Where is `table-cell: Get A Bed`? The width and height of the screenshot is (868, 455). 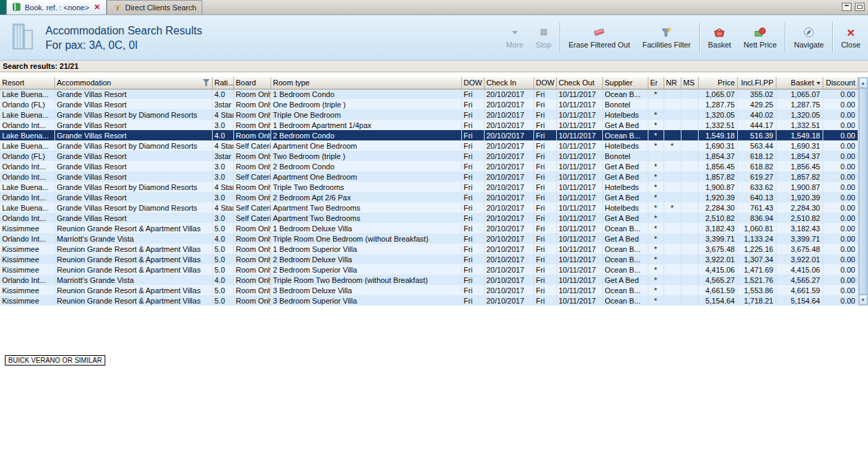 table-cell: Get A Bed is located at coordinates (625, 197).